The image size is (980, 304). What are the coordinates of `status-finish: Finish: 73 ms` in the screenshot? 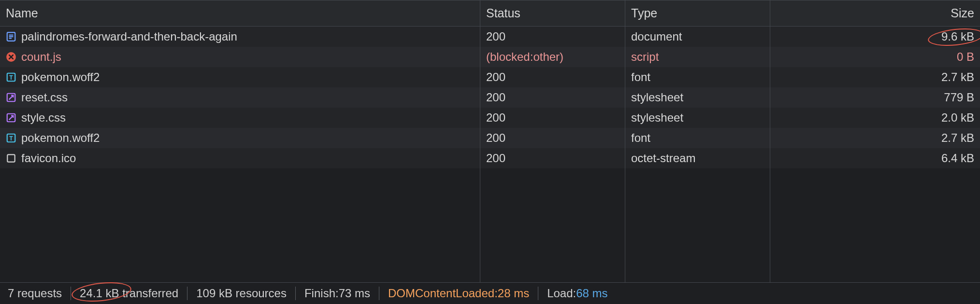 It's located at (337, 293).